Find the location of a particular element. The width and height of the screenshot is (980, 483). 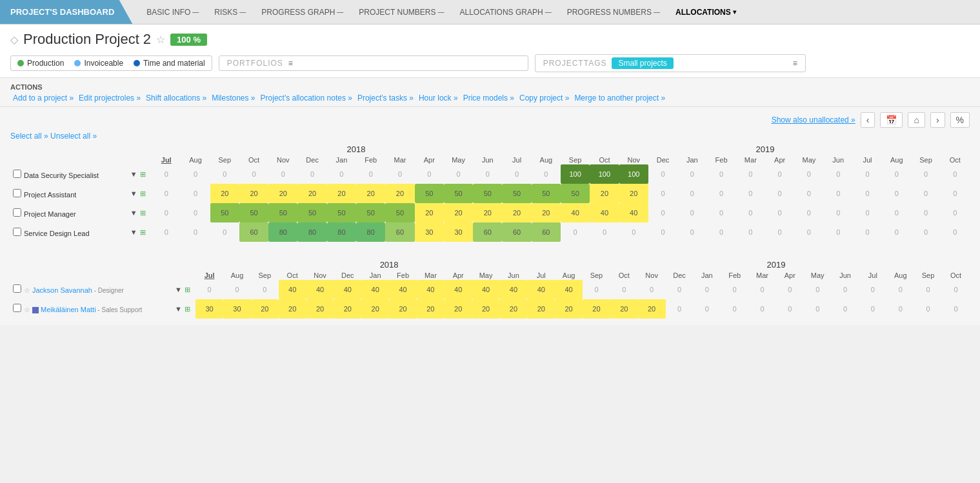

role-cell-1-17: 0 is located at coordinates (663, 193).